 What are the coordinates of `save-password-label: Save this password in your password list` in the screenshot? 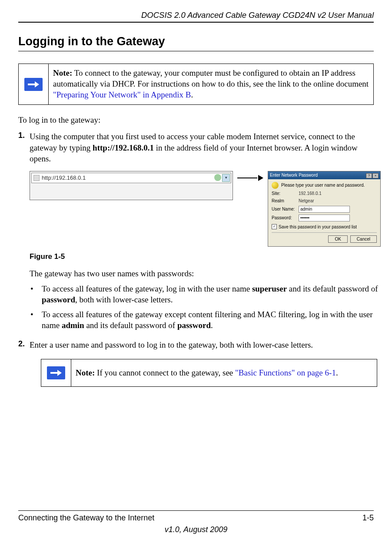 It's located at (318, 227).